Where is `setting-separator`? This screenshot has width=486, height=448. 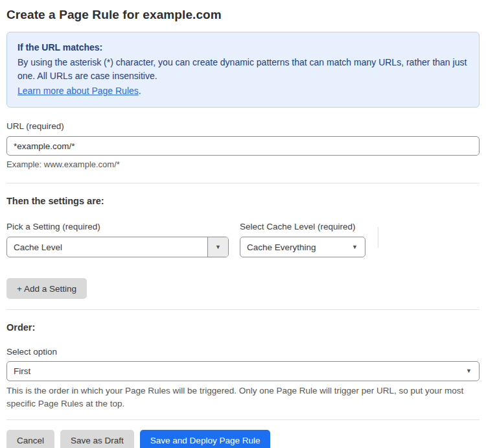
setting-separator is located at coordinates (378, 237).